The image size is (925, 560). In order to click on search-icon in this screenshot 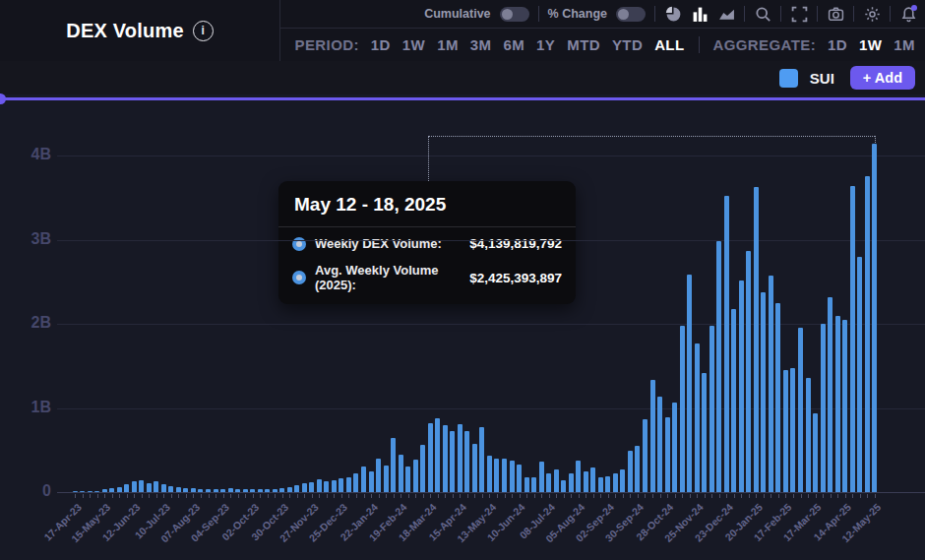, I will do `click(763, 14)`.